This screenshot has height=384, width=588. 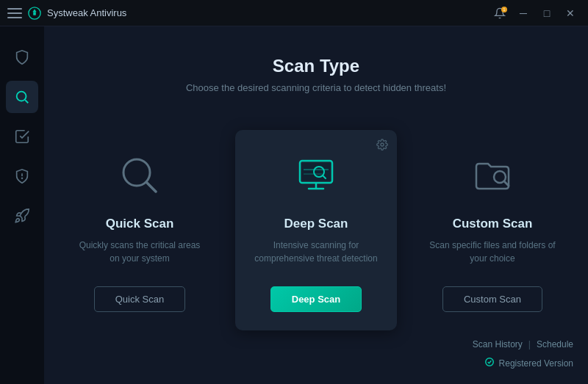 I want to click on sidebar-item-search, so click(x=22, y=97).